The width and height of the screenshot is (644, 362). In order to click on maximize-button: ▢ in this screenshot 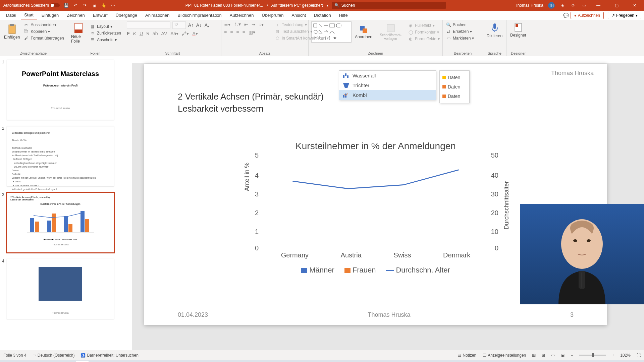, I will do `click(616, 5)`.